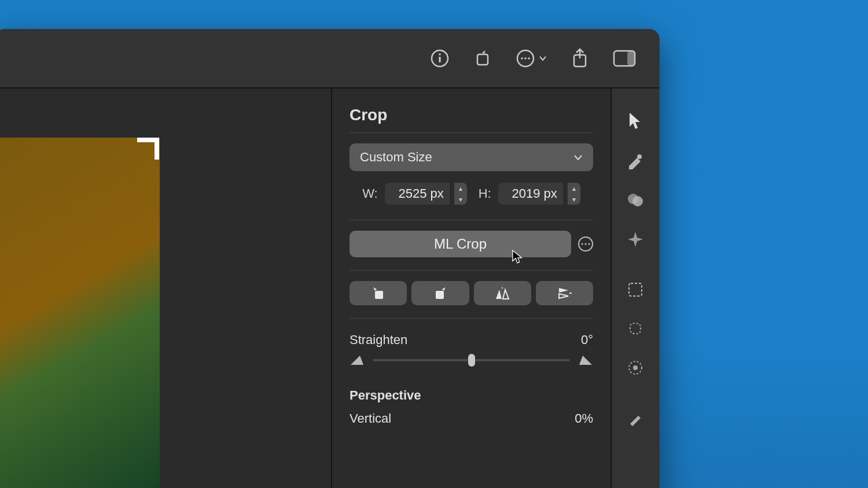 The height and width of the screenshot is (488, 868). What do you see at coordinates (80, 313) in the screenshot?
I see `image-preview` at bounding box center [80, 313].